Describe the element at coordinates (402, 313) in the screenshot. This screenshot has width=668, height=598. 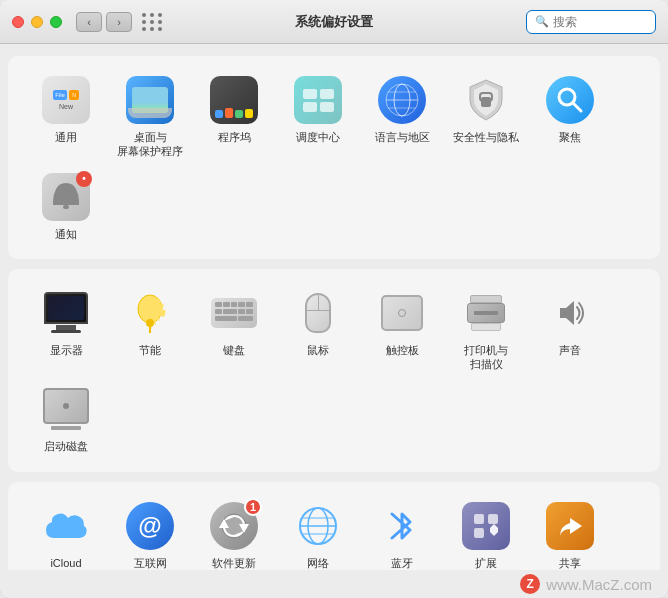
I see `trackpad-icon` at that location.